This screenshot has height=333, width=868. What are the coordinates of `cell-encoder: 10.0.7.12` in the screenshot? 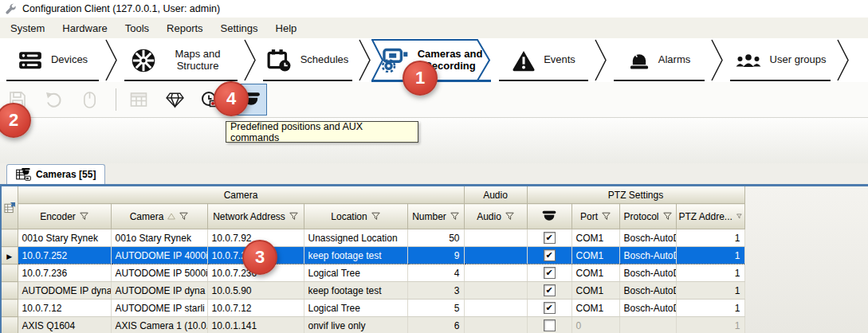 It's located at (64, 308).